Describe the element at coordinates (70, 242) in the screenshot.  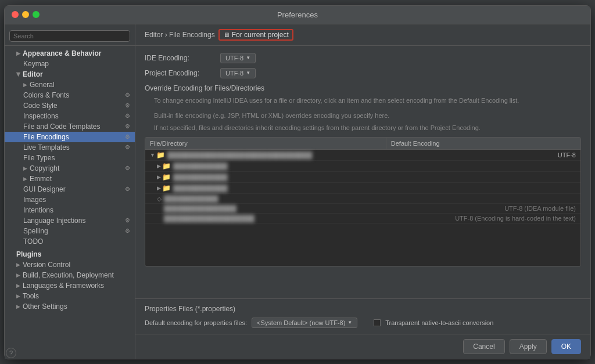
I see `sidebar-item-todo: TODO` at that location.